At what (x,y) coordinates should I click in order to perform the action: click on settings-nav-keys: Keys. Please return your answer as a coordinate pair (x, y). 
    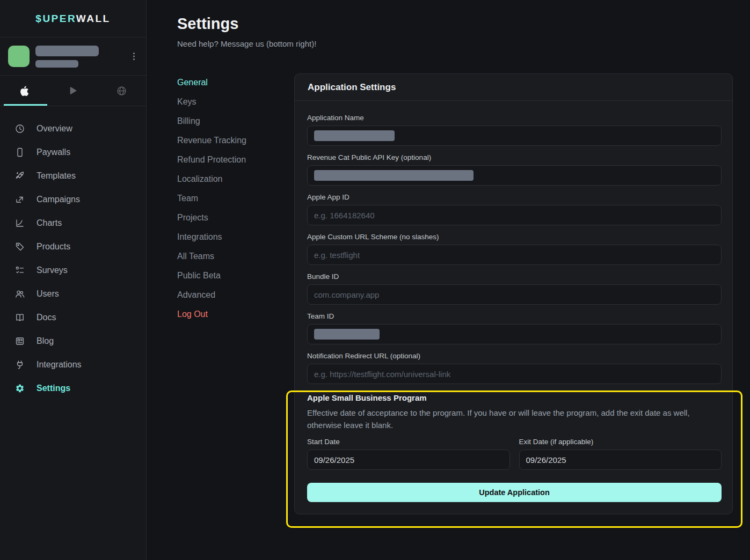
    Looking at the image, I should click on (212, 102).